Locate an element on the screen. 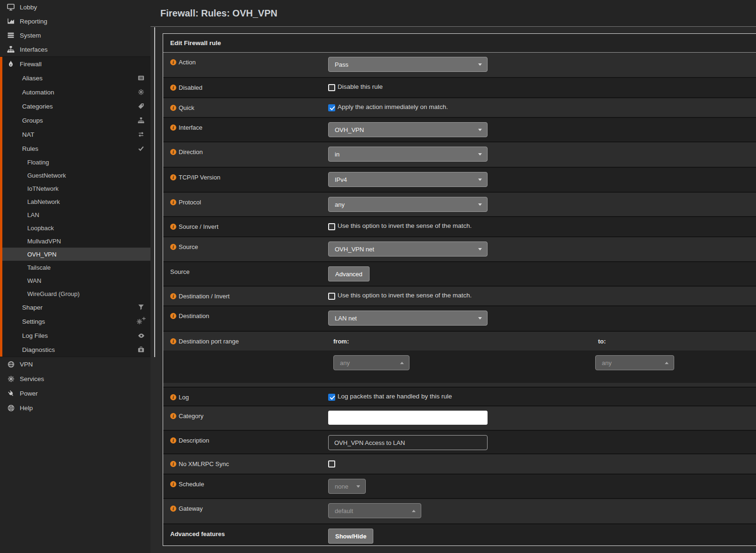  sidebar-item-power: Power is located at coordinates (75, 394).